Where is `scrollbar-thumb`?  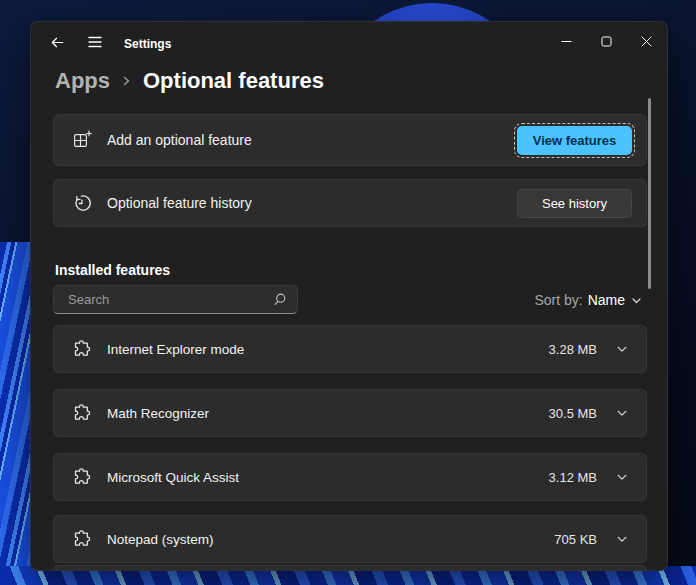
scrollbar-thumb is located at coordinates (650, 194).